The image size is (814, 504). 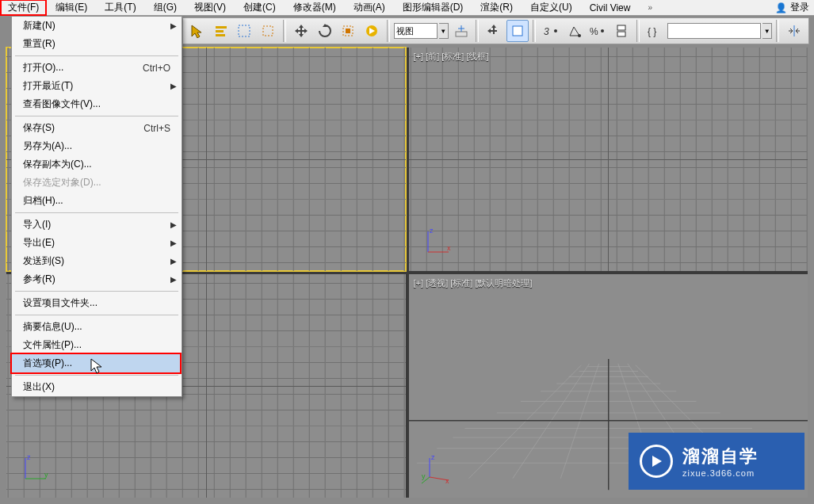 I want to click on menu-item-save: 保存(S)Ctrl+S, so click(x=97, y=128).